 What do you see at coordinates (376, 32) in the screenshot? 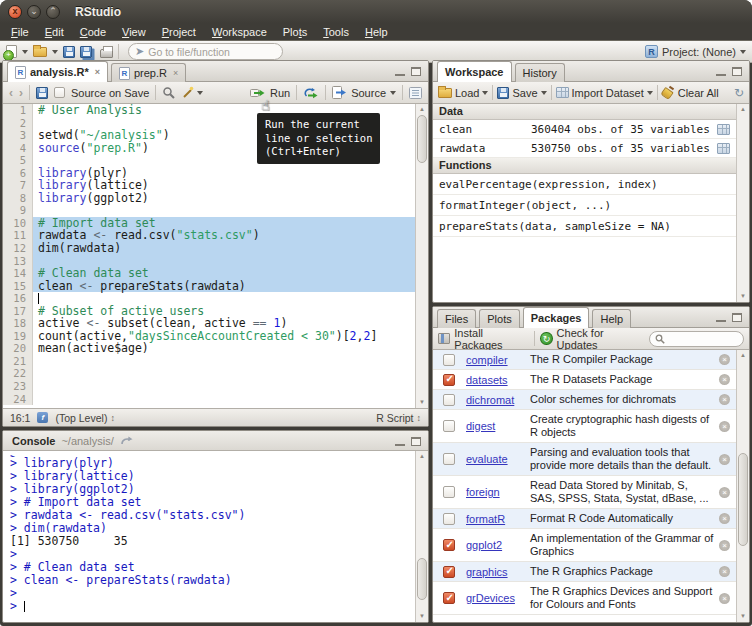
I see `menu-item-help: Help` at bounding box center [376, 32].